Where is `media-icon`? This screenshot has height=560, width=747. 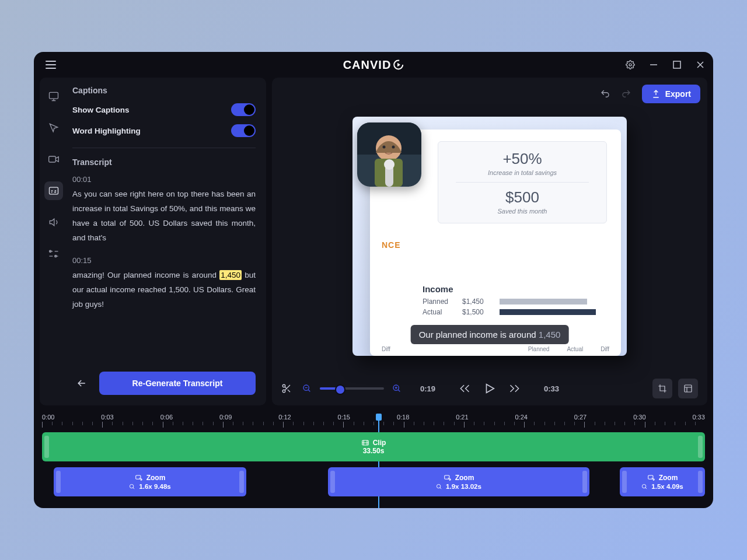 media-icon is located at coordinates (54, 96).